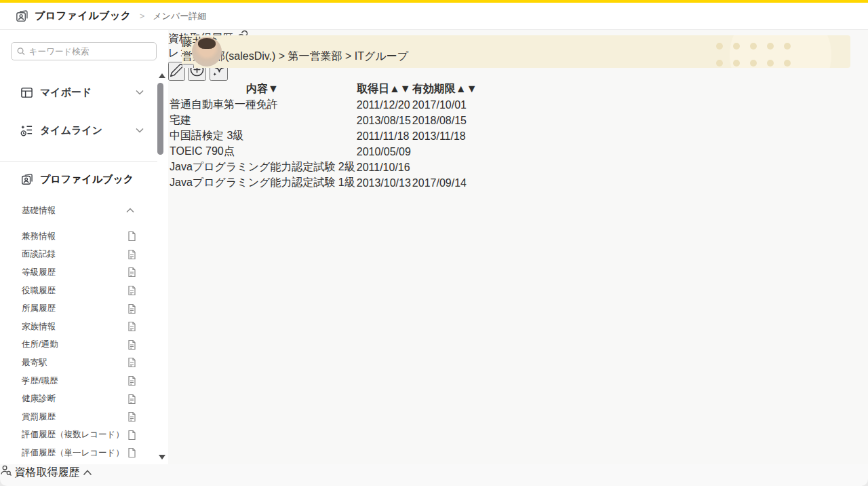 This screenshot has width=868, height=486. Describe the element at coordinates (207, 52) in the screenshot. I see `avatar` at that location.